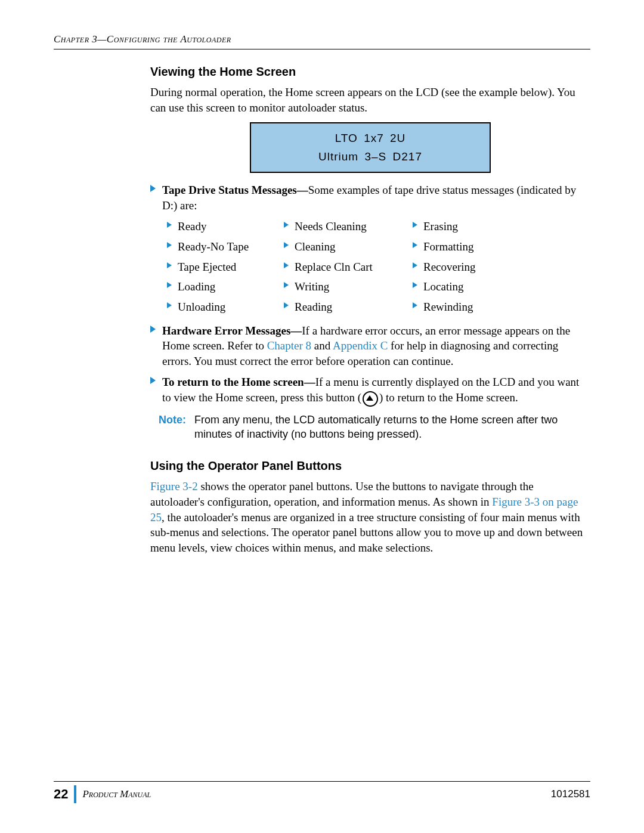 Image resolution: width=644 pixels, height=833 pixels. What do you see at coordinates (346, 267) in the screenshot?
I see `status-item: Replace Cln Cart` at bounding box center [346, 267].